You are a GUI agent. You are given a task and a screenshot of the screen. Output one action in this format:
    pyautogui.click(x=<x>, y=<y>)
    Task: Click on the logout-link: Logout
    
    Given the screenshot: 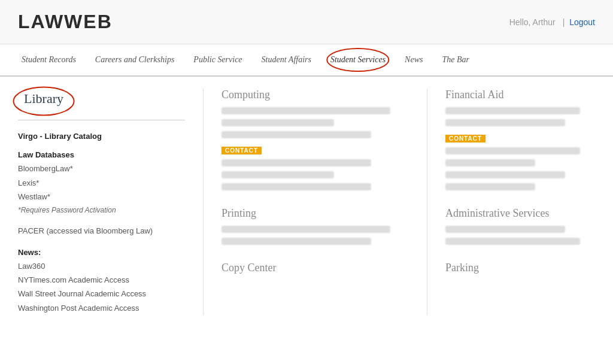 What is the action you would take?
    pyautogui.click(x=582, y=22)
    